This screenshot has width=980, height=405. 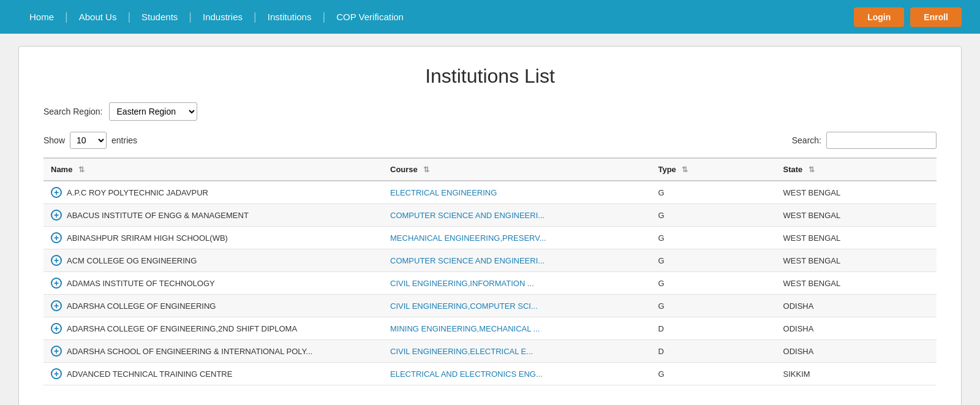 I want to click on search-row: Search:, so click(x=864, y=140).